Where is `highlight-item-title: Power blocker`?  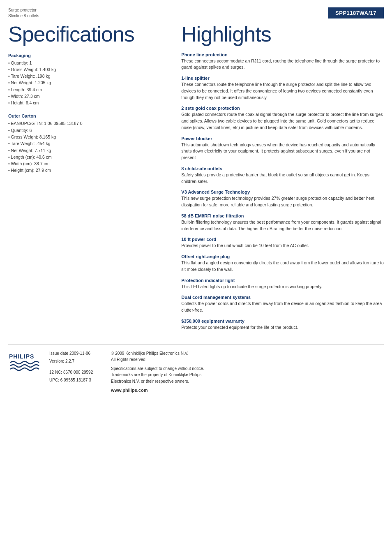 highlight-item-title: Power blocker is located at coordinates (283, 139).